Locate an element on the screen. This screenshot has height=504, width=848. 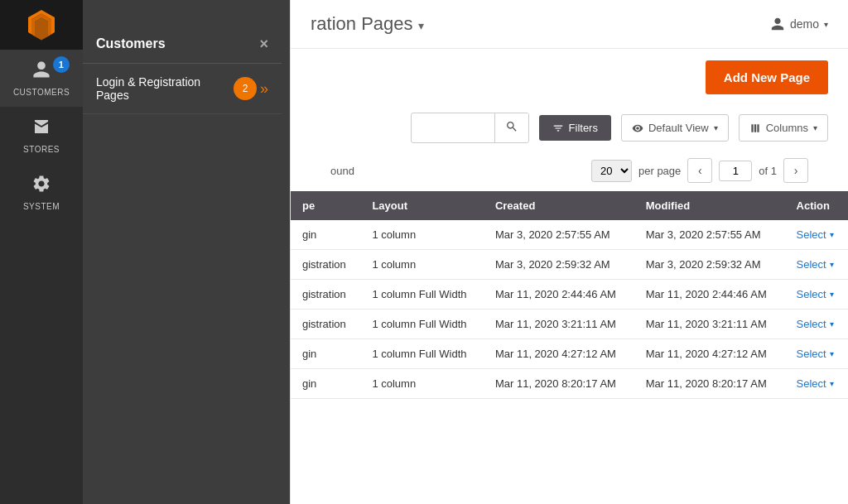
action-select-label-2: Select is located at coordinates (812, 295).